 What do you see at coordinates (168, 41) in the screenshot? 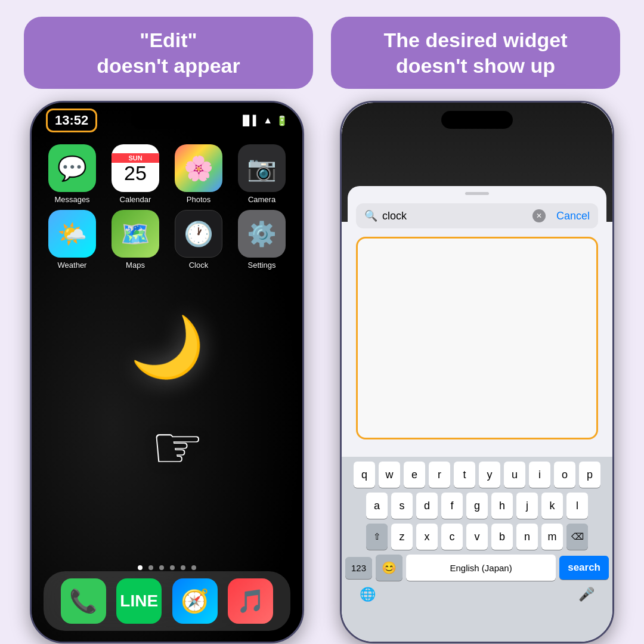
I see `left-label-line1: "Edit"` at bounding box center [168, 41].